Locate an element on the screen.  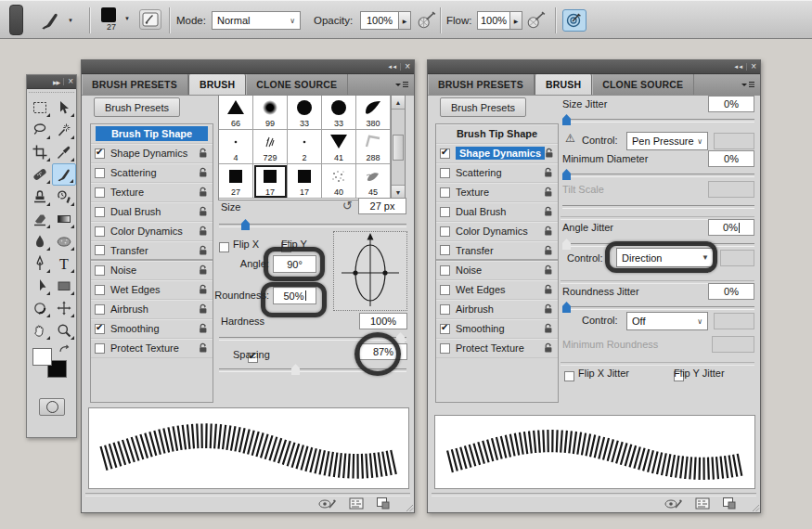
pressure-size-toggle-active is located at coordinates (574, 20).